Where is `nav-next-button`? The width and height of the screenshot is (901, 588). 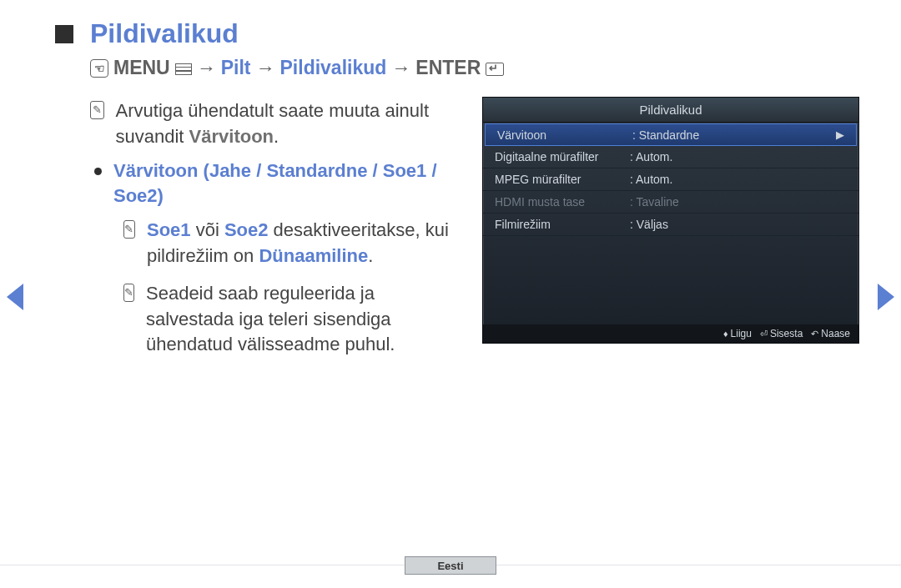
nav-next-button is located at coordinates (886, 297).